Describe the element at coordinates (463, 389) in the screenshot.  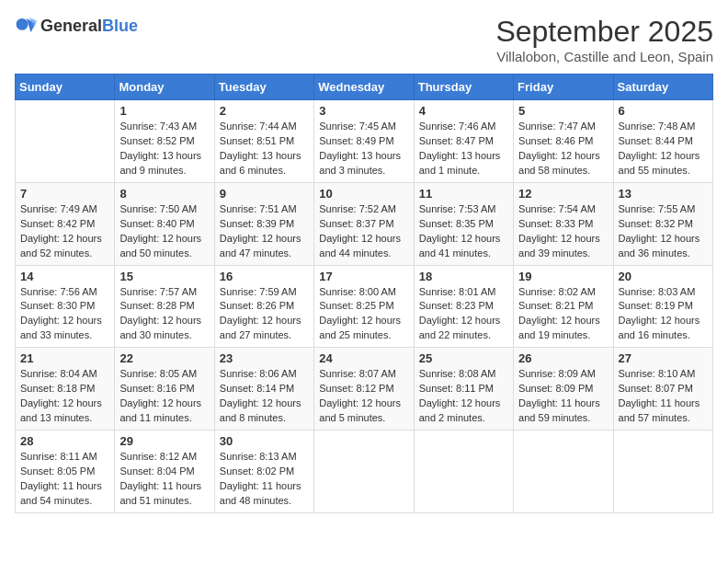
I see `calendar-cell: 25Sunrise: 8:08 AMSunset: 8:11 PMDayligh…` at that location.